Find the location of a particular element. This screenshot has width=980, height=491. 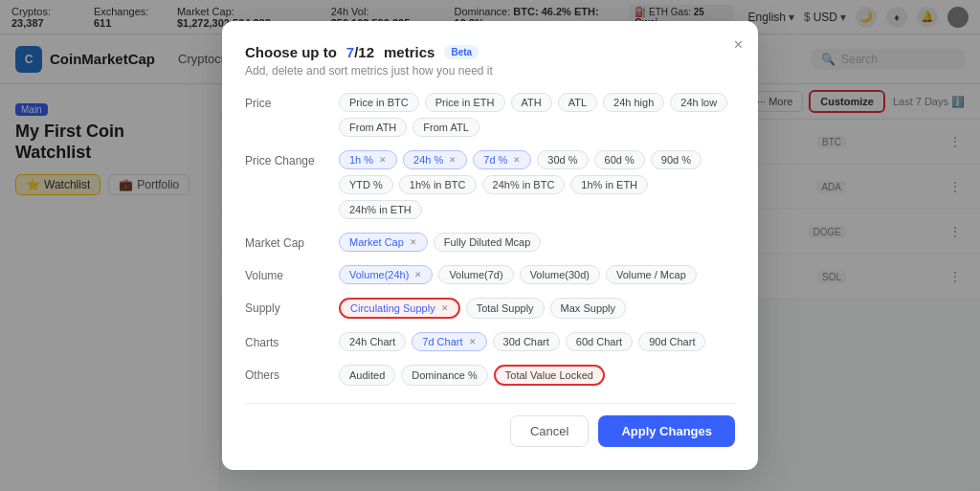

modal-beta-badge: Beta is located at coordinates (461, 52).